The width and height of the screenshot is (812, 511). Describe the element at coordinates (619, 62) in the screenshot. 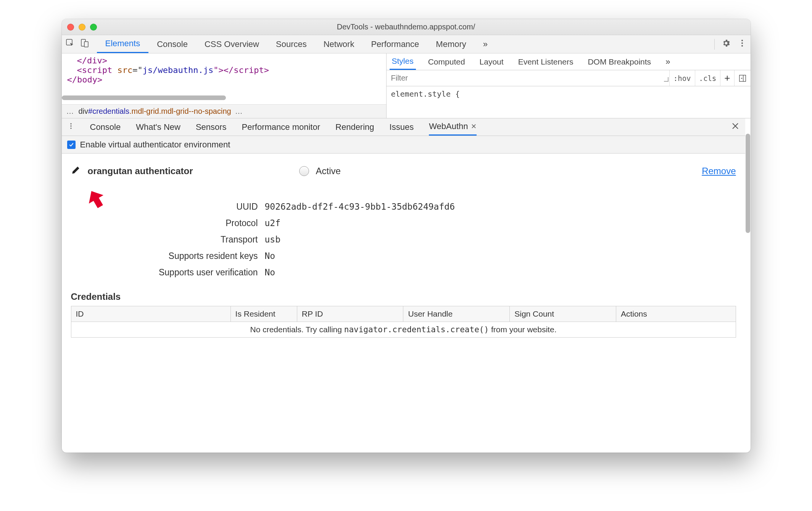

I see `subtab-dom-breakpoints: DOM Breakpoints` at that location.